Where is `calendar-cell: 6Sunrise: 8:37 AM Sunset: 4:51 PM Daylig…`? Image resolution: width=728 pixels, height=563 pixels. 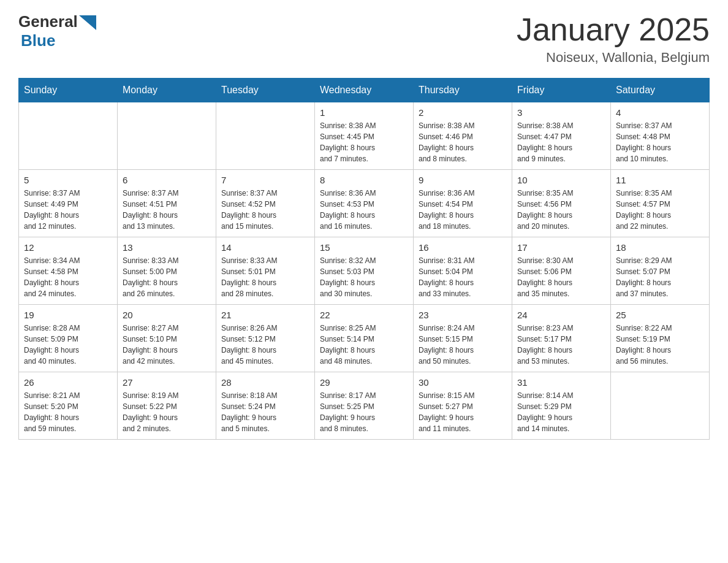 calendar-cell: 6Sunrise: 8:37 AM Sunset: 4:51 PM Daylig… is located at coordinates (167, 204).